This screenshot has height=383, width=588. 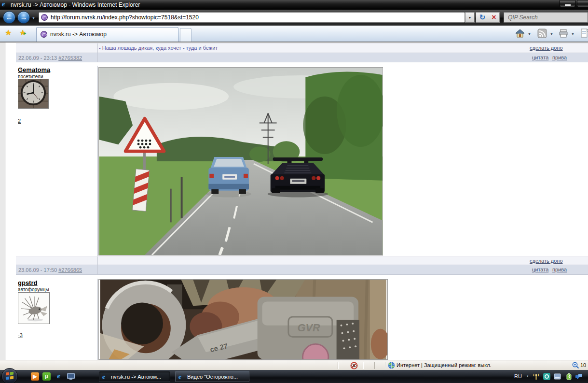 I want to click on post-id-link: #2765382, so click(x=70, y=58).